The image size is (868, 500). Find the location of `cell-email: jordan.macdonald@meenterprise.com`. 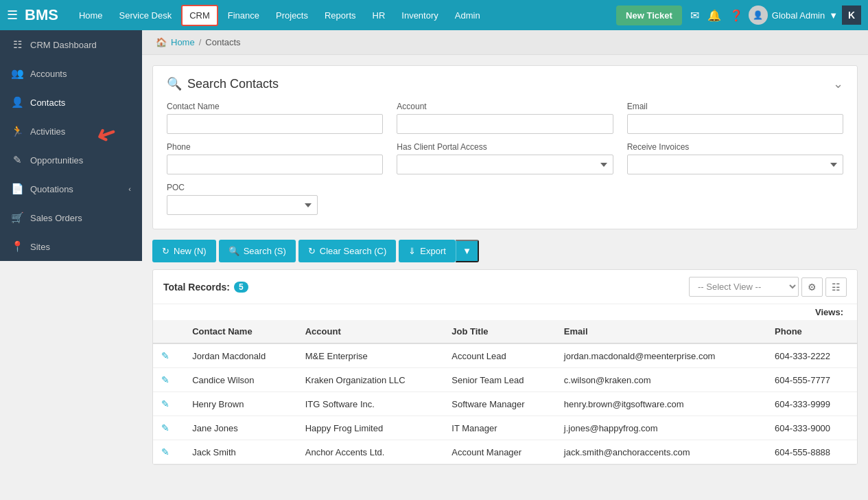

cell-email: jordan.macdonald@meenterprise.com is located at coordinates (661, 356).